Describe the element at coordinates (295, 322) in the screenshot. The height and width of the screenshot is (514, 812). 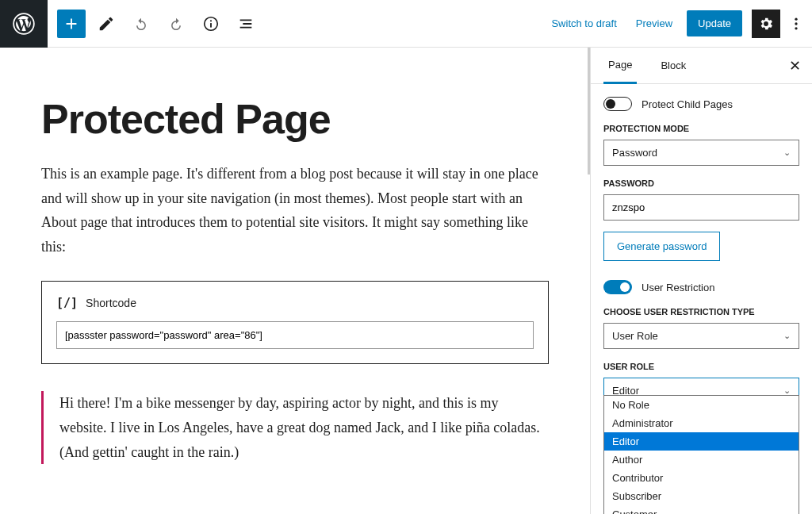
I see `shortcode-block: [/] Shortcode` at that location.